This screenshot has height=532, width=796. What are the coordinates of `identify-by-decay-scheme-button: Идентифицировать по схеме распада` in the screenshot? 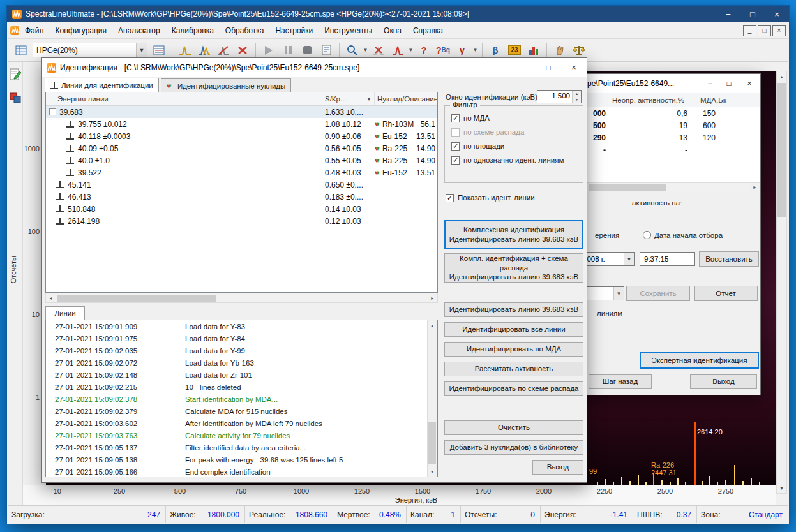 It's located at (514, 389).